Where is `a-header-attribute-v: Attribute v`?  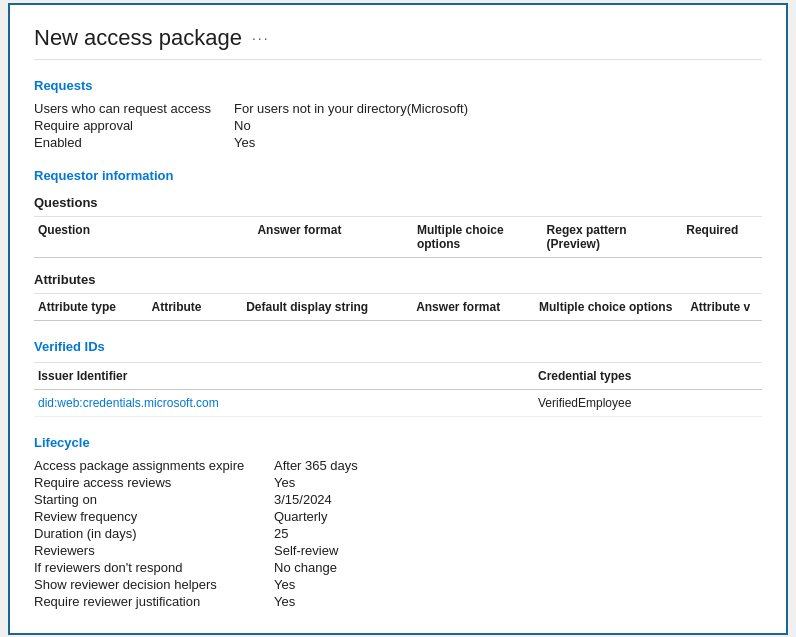 a-header-attribute-v: Attribute v is located at coordinates (724, 307).